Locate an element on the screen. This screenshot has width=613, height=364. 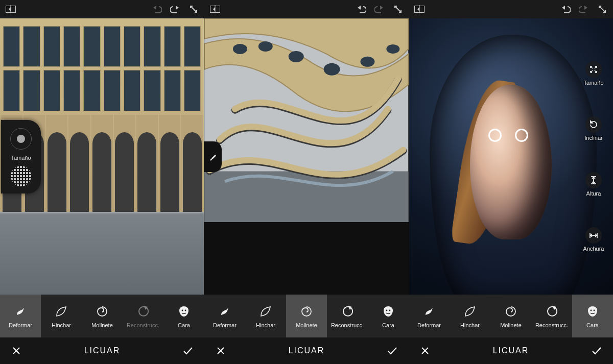
expand-icon is located at coordinates (594, 69).